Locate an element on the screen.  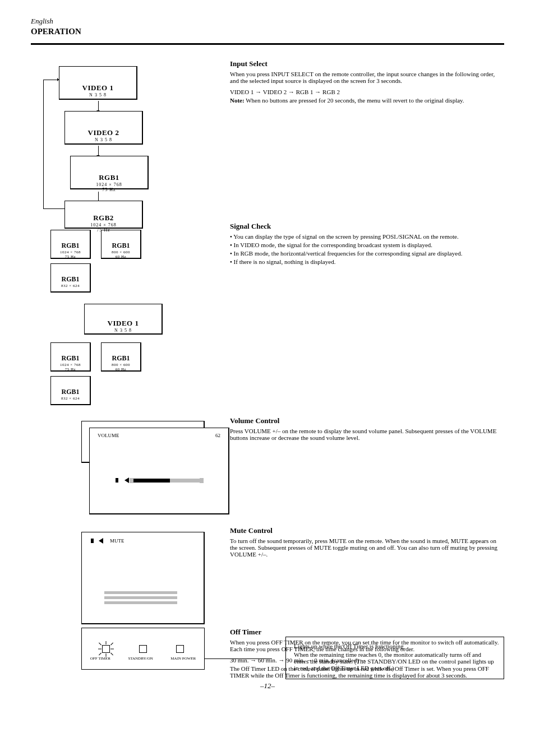
input-select-body: When you press INPUT SELECT on the remot… is located at coordinates (367, 77).